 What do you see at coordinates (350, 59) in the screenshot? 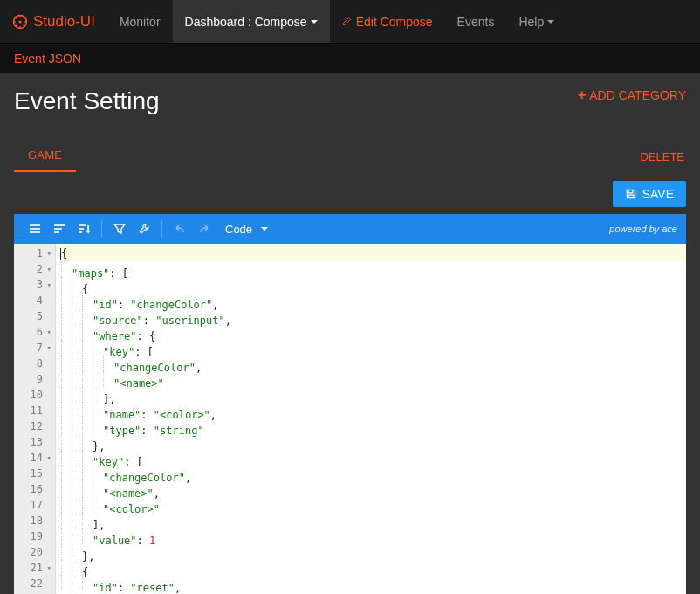
I see `breadcrumb-subnav: Event JSON` at bounding box center [350, 59].